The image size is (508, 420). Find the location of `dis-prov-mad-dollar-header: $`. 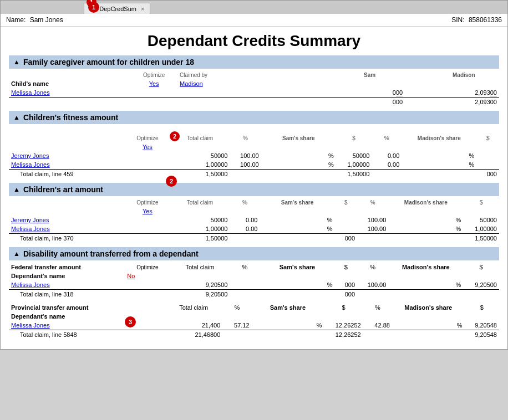

dis-prov-mad-dollar-header: $ is located at coordinates (482, 308).